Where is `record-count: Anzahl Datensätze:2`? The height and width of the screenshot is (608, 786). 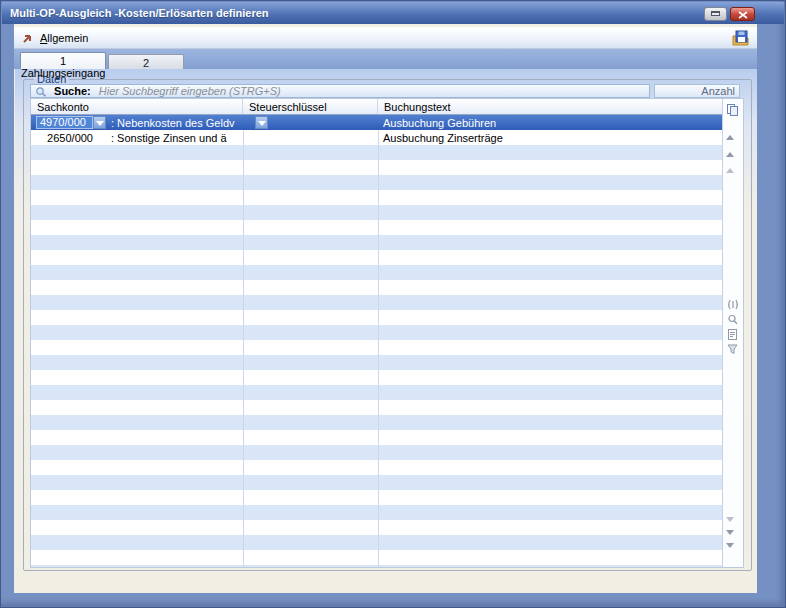
record-count: Anzahl Datensätze:2 is located at coordinates (697, 91).